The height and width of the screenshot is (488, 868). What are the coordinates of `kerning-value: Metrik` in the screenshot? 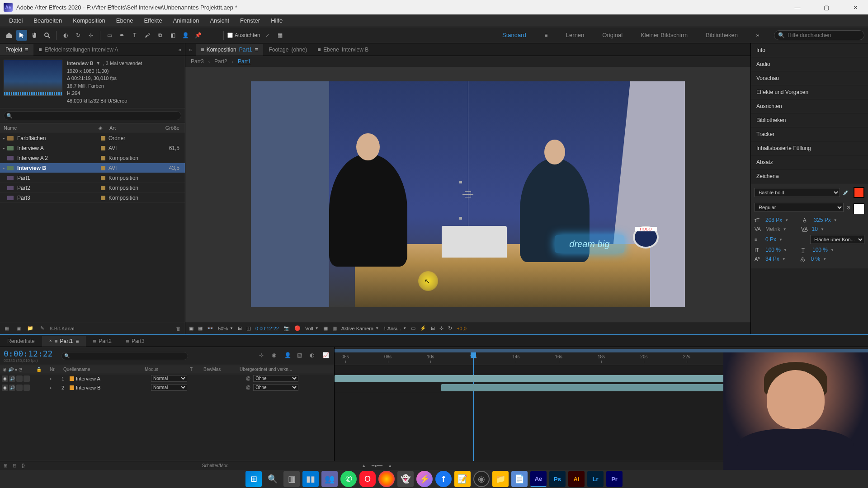 It's located at (773, 229).